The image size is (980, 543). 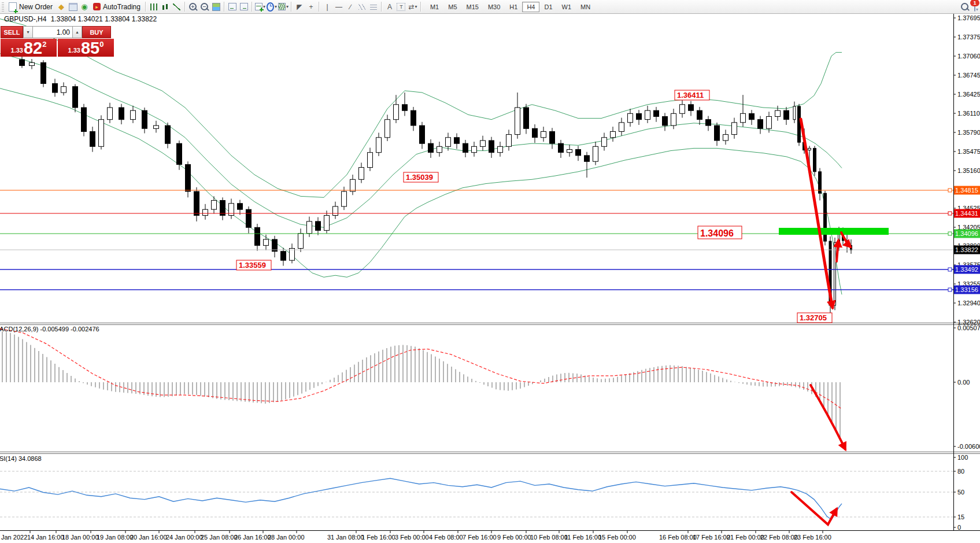 What do you see at coordinates (834, 231) in the screenshot?
I see `support-zone-rect` at bounding box center [834, 231].